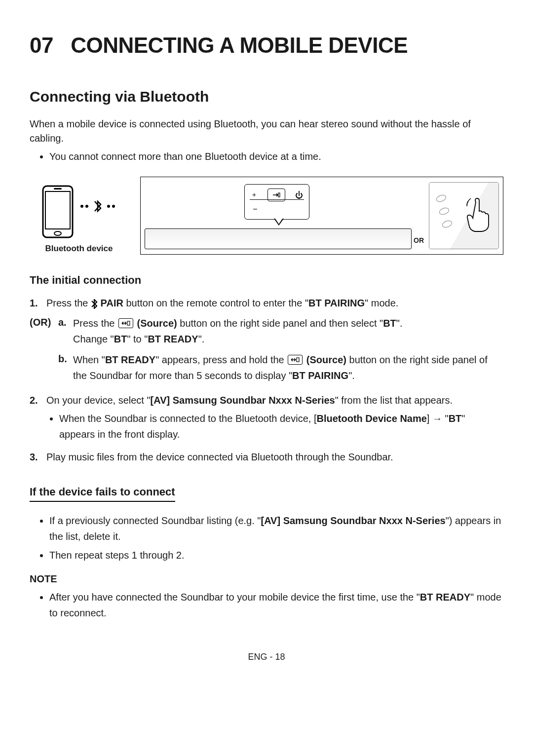 This screenshot has height=756, width=533. What do you see at coordinates (266, 419) in the screenshot?
I see `step-2: 2. On your device, select "[AV] Samsung …` at bounding box center [266, 419].